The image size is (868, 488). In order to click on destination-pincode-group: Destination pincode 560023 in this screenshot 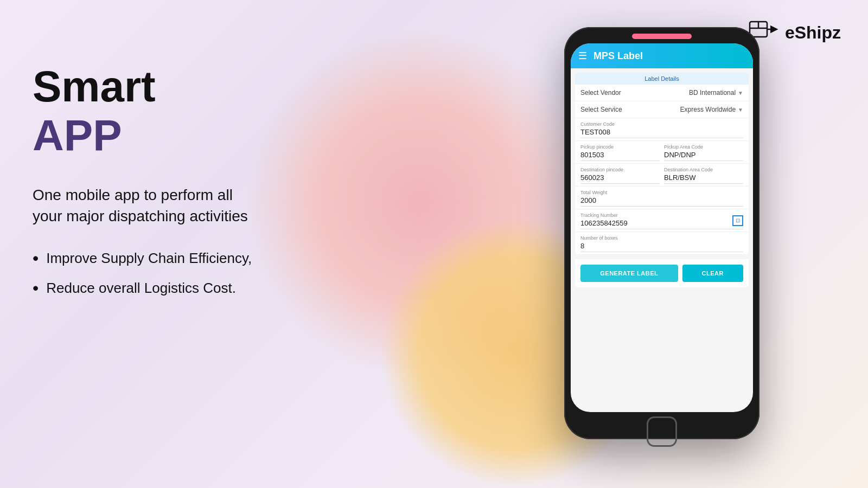, I will do `click(620, 176)`.